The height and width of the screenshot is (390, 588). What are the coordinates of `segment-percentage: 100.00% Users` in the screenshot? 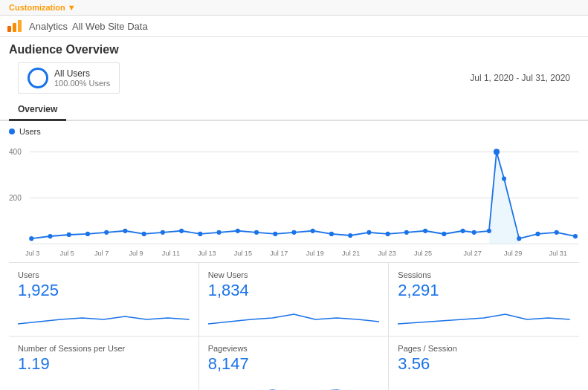 It's located at (82, 83).